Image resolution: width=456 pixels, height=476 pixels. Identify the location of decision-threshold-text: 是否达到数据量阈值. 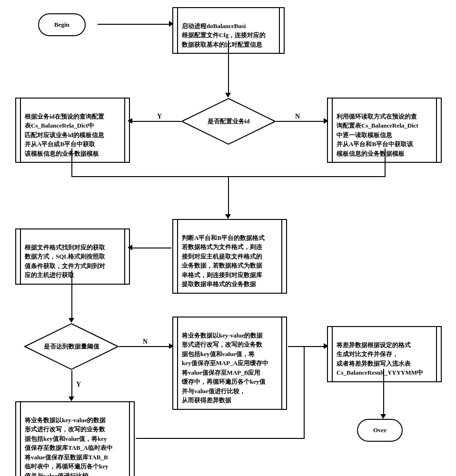
(71, 347).